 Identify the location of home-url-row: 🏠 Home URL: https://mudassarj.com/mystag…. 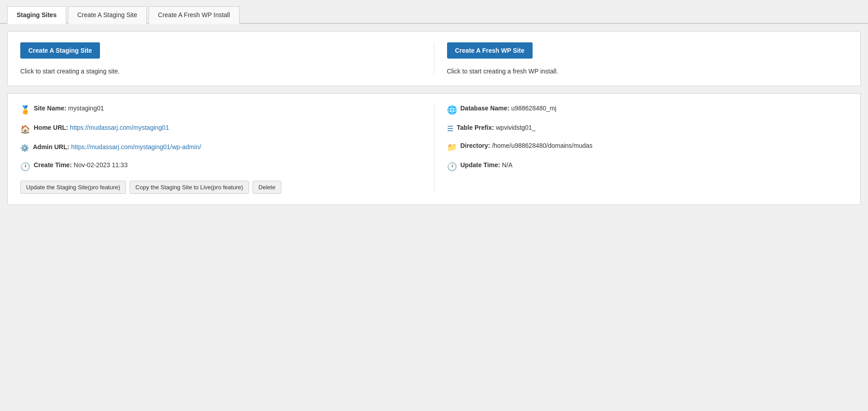
(221, 129).